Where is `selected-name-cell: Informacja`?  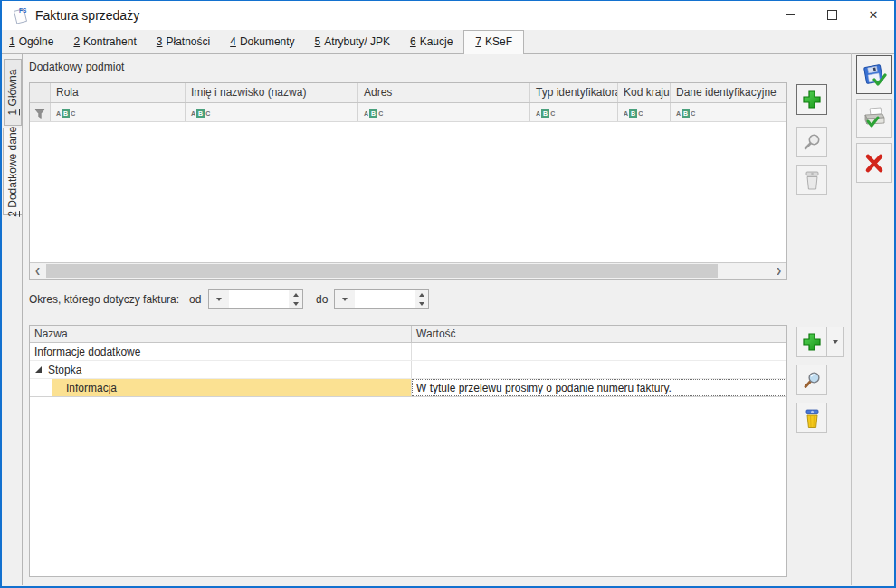
selected-name-cell: Informacja is located at coordinates (232, 387).